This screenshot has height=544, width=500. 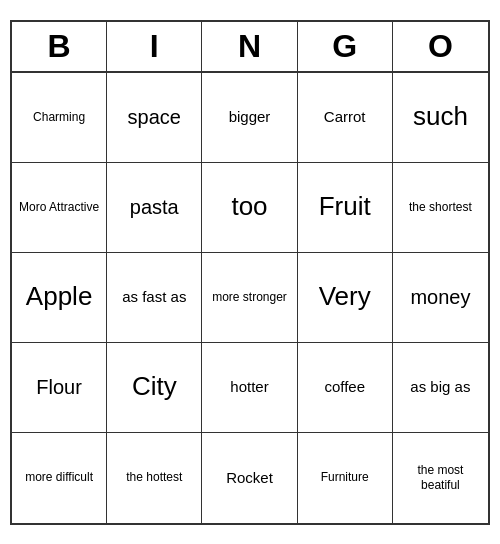 I want to click on bingo-cell-10: Apple, so click(x=60, y=298).